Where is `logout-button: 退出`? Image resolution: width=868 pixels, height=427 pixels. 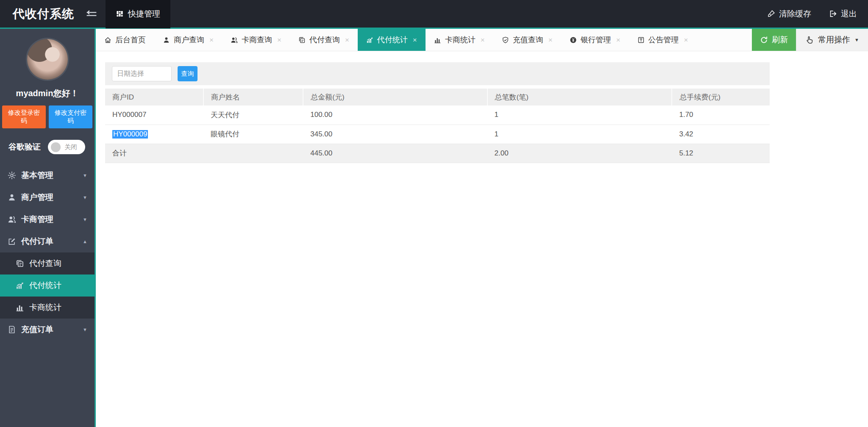 logout-button: 退出 is located at coordinates (843, 14).